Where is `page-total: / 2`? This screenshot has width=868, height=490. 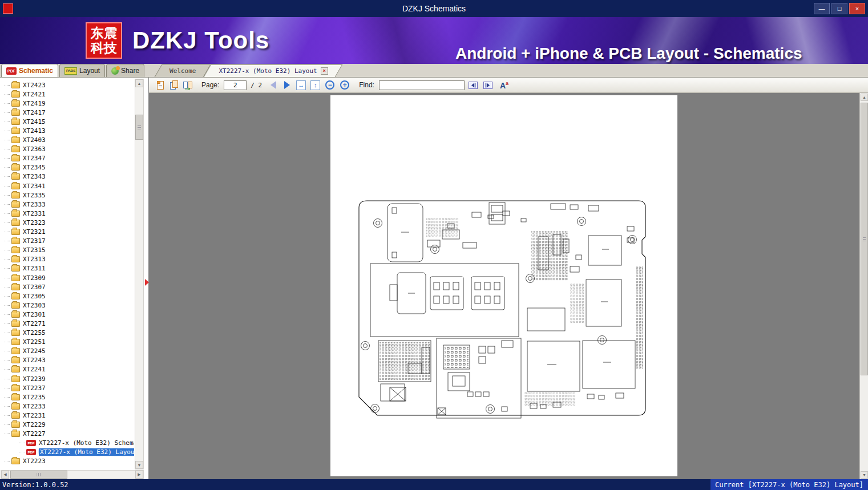
page-total: / 2 is located at coordinates (256, 86).